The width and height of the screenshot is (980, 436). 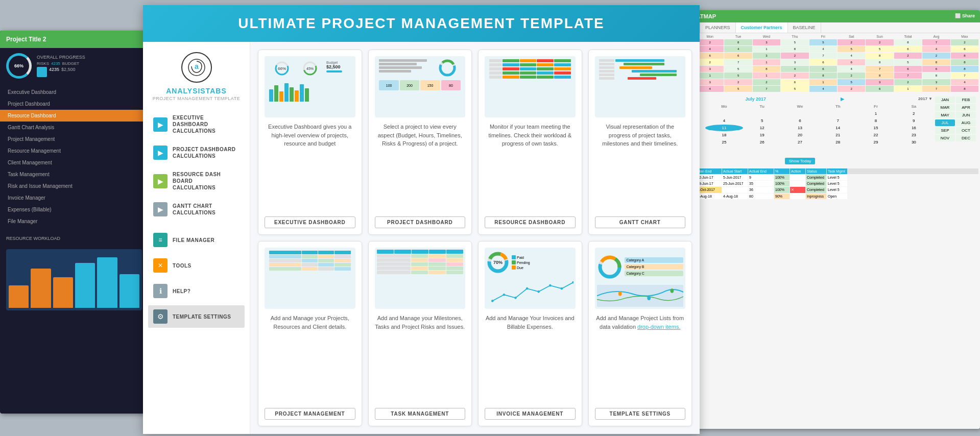 I want to click on card-desc-settings: Add and Manage Project Lists from data v…, so click(x=640, y=358).